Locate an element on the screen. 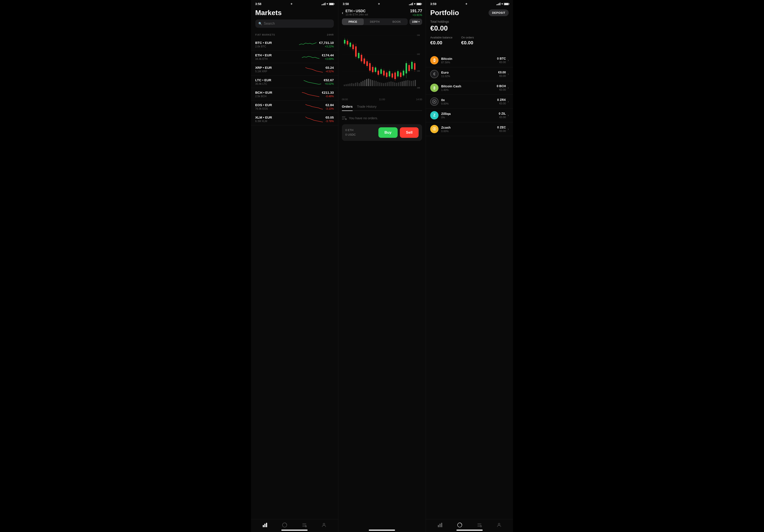 The height and width of the screenshot is (532, 764). status-icons-3: ▾ is located at coordinates (502, 4).